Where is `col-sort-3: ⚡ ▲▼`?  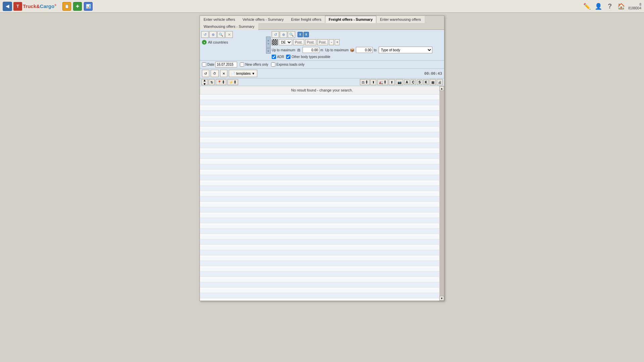
col-sort-3: ⚡ ▲▼ is located at coordinates (233, 82).